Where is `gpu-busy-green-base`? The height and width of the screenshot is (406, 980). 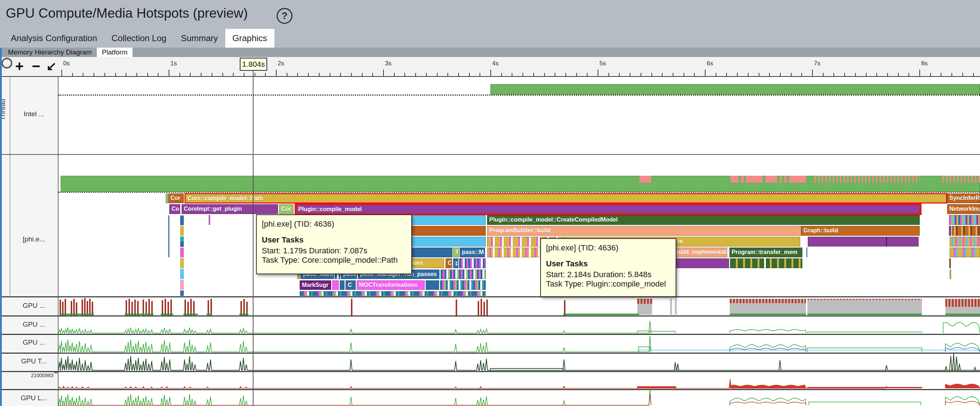
gpu-busy-green-base is located at coordinates (963, 314).